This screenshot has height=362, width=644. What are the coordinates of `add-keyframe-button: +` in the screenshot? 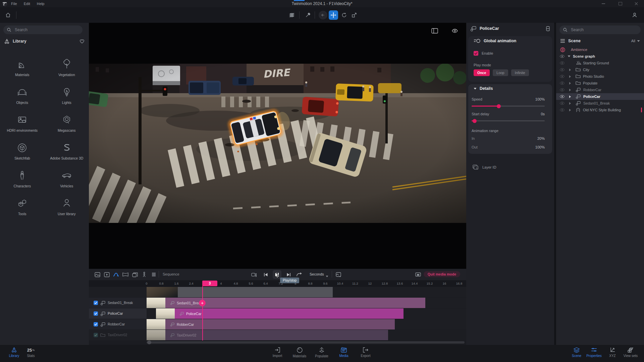 It's located at (202, 303).